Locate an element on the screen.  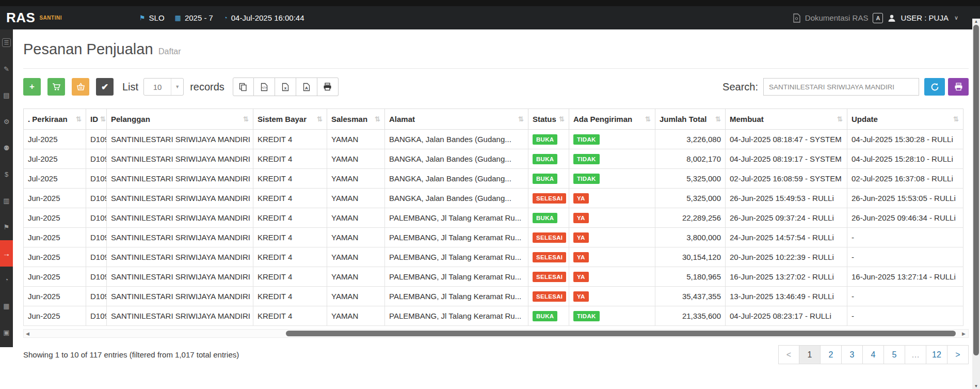
column-header: Membuat⇅ is located at coordinates (786, 119).